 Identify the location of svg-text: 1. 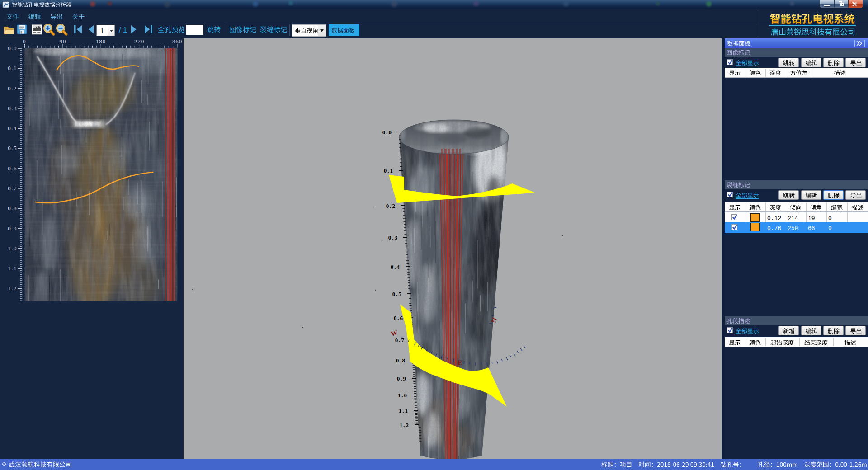
(102, 31).